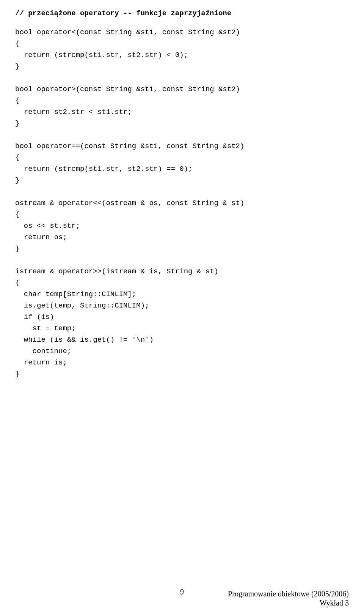 This screenshot has height=615, width=364. Describe the element at coordinates (288, 594) in the screenshot. I see `footer-line-1: Programowanie obiektowe (2005/2006)` at that location.